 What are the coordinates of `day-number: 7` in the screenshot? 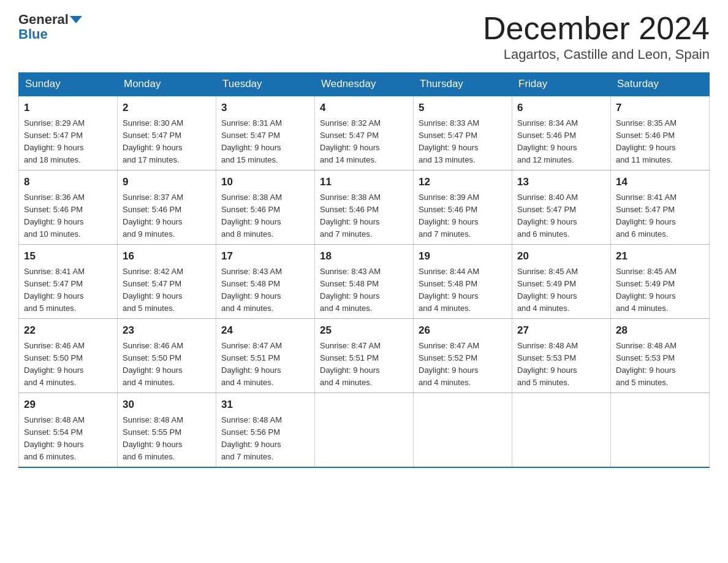 It's located at (660, 108).